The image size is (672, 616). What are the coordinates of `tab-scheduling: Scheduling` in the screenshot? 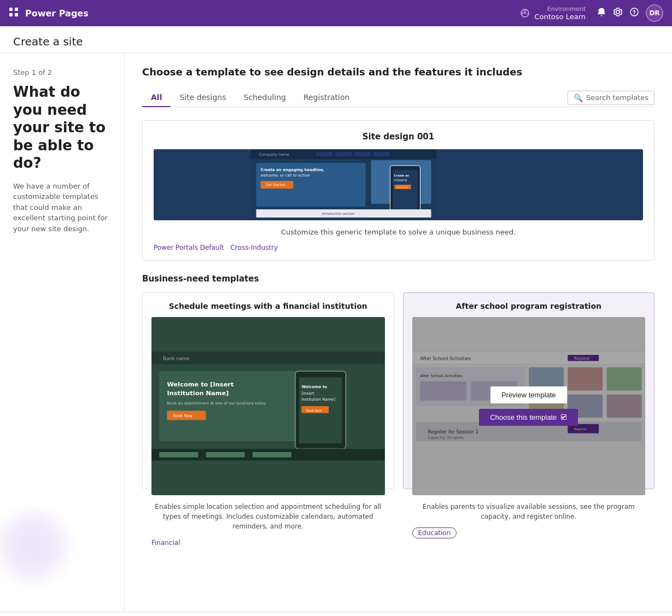 It's located at (265, 98).